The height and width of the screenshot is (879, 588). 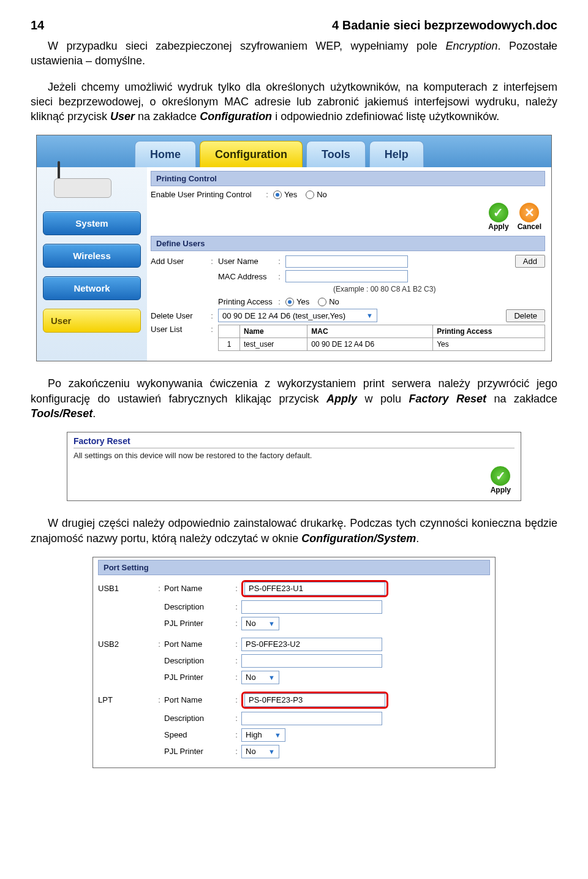 I want to click on tab-configuration: Configuration, so click(x=251, y=154).